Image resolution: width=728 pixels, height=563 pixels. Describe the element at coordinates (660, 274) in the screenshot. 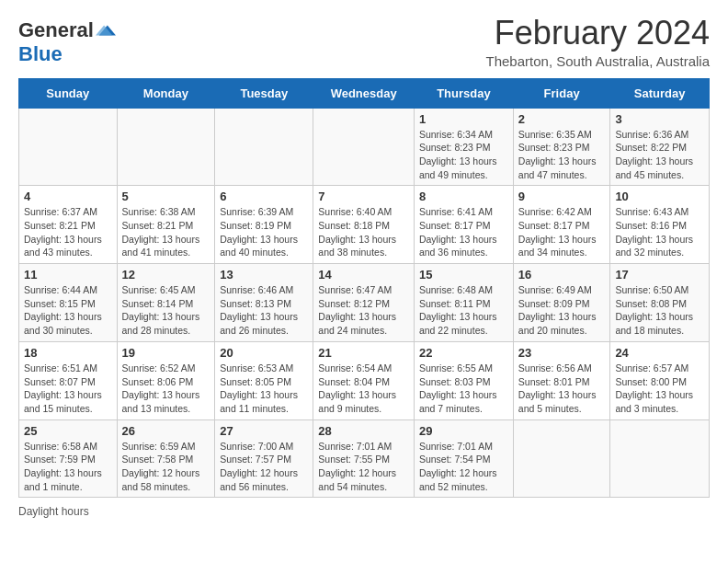

I see `day-number: 17` at that location.